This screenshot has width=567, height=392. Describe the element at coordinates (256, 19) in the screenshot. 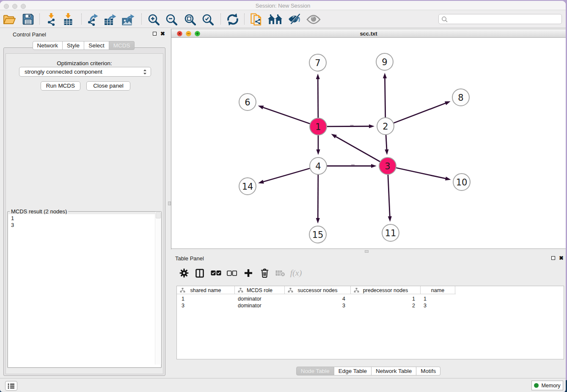

I see `duplicate-network-button` at that location.